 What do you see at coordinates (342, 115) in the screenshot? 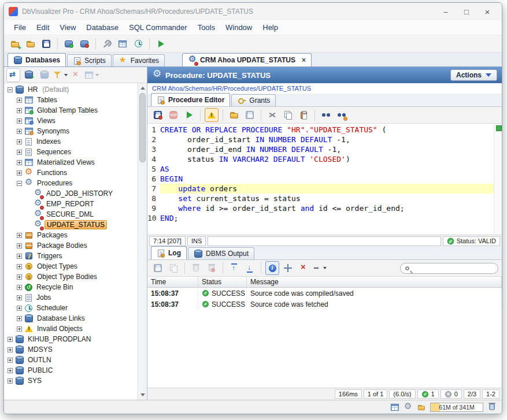
I see `find-replace-button` at bounding box center [342, 115].